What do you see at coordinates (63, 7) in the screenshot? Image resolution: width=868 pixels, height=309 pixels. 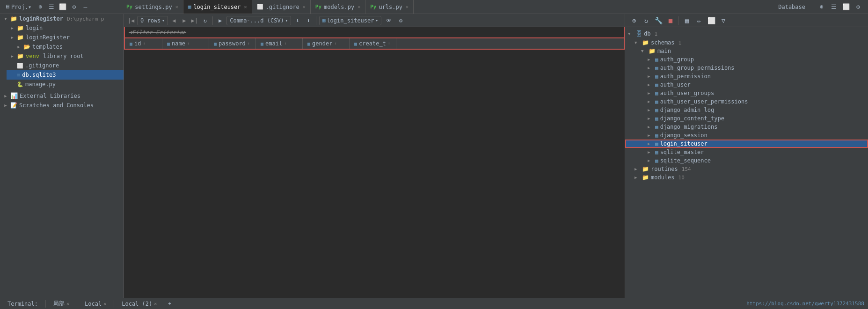 I see `split-btn: ⬜` at bounding box center [63, 7].